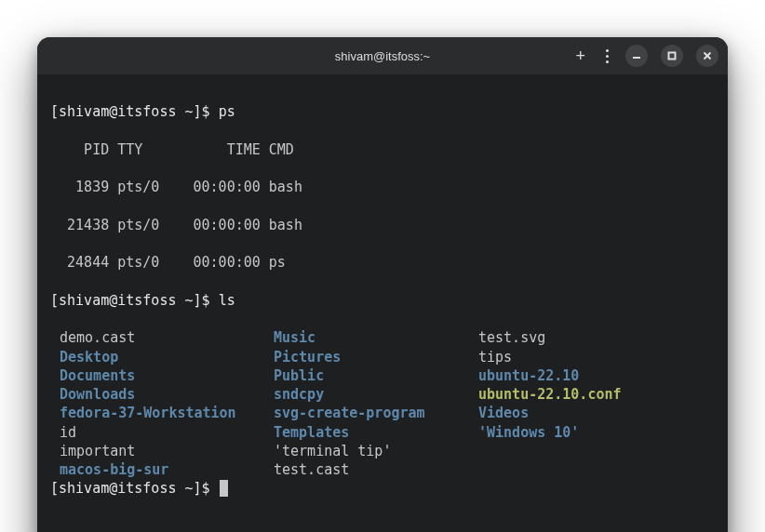 The width and height of the screenshot is (765, 532). What do you see at coordinates (167, 394) in the screenshot?
I see `ls-entry: Downloads` at bounding box center [167, 394].